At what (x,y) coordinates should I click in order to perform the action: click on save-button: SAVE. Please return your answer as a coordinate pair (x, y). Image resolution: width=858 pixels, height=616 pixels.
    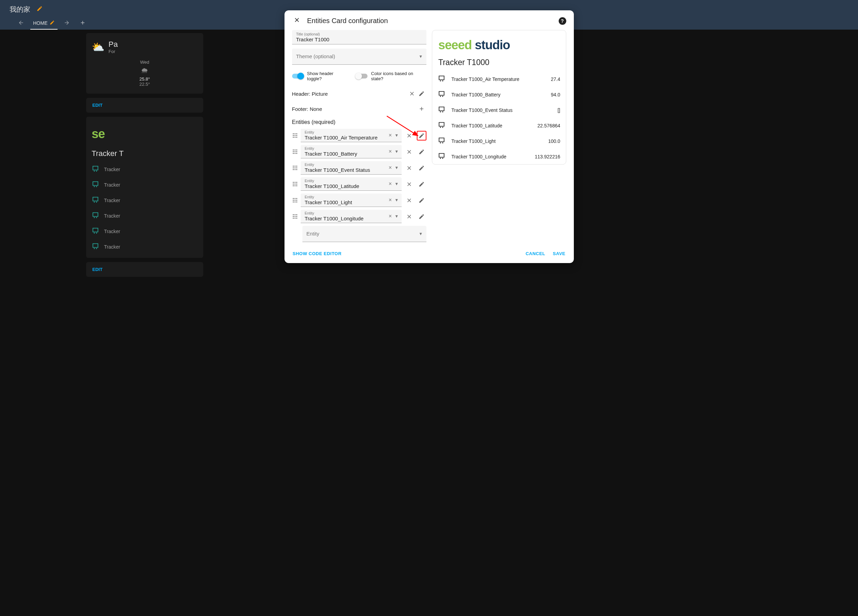
    Looking at the image, I should click on (559, 253).